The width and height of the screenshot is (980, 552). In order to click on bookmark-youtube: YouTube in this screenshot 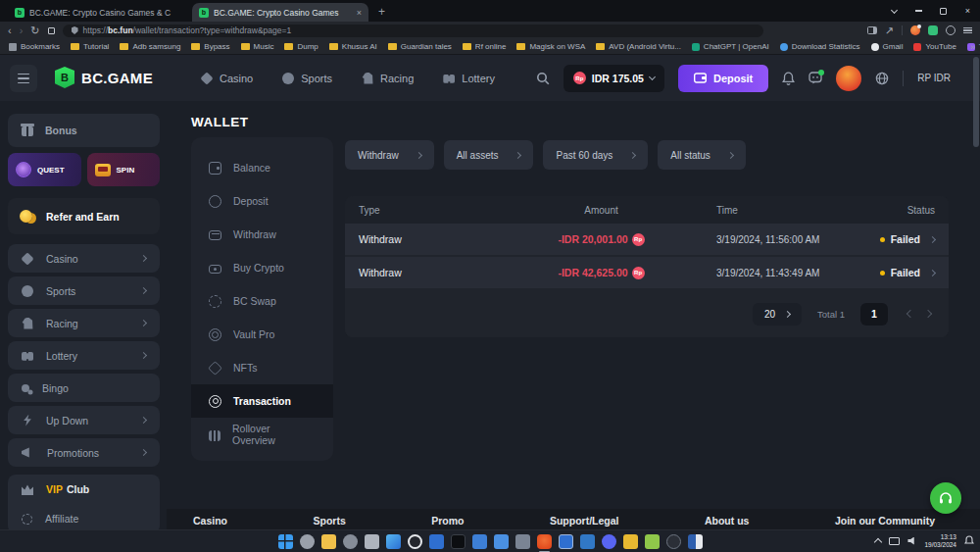, I will do `click(935, 47)`.